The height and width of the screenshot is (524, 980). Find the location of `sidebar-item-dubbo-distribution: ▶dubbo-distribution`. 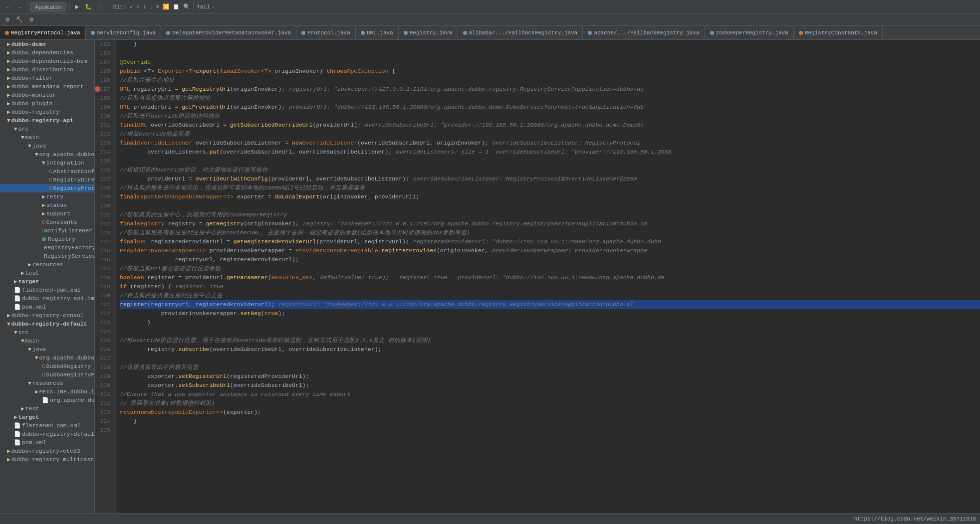

sidebar-item-dubbo-distribution: ▶dubbo-distribution is located at coordinates (47, 70).